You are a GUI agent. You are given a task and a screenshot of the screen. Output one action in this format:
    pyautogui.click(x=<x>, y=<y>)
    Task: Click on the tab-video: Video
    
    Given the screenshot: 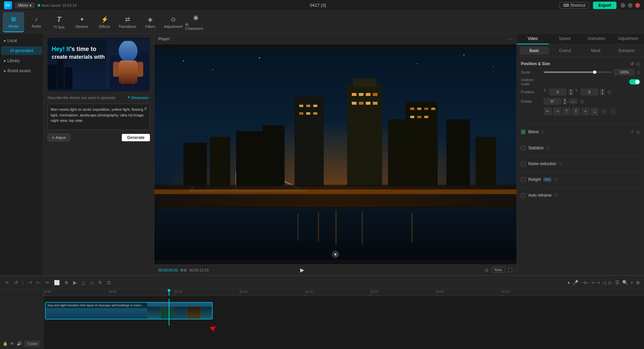 What is the action you would take?
    pyautogui.click(x=533, y=39)
    